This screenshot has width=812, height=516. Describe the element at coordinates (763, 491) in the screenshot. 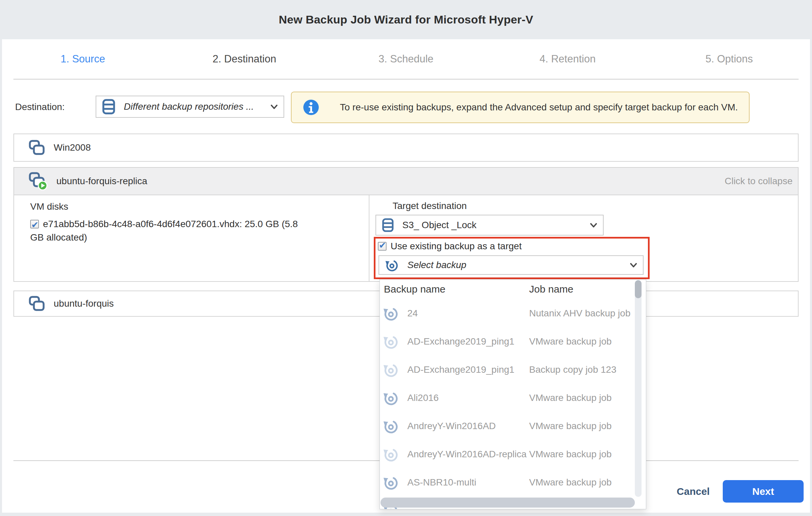

I see `next-button: Next` at that location.